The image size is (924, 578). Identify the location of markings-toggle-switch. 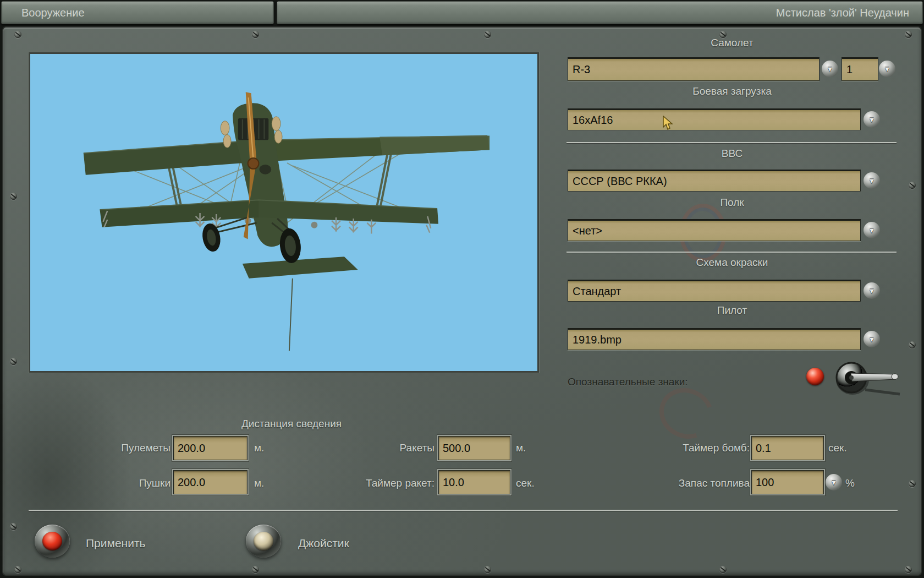
(864, 378).